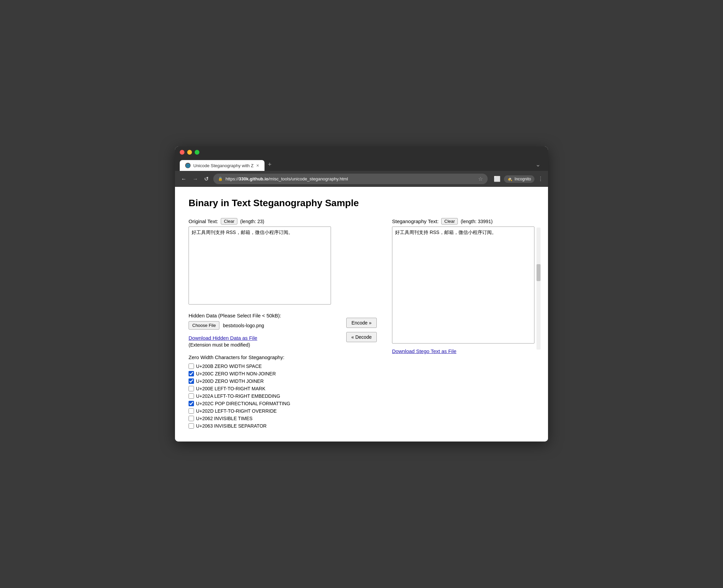 This screenshot has width=723, height=588. Describe the element at coordinates (260, 389) in the screenshot. I see `checkbox-item: U+200E LEFT-TO-RIGHT MARK` at that location.